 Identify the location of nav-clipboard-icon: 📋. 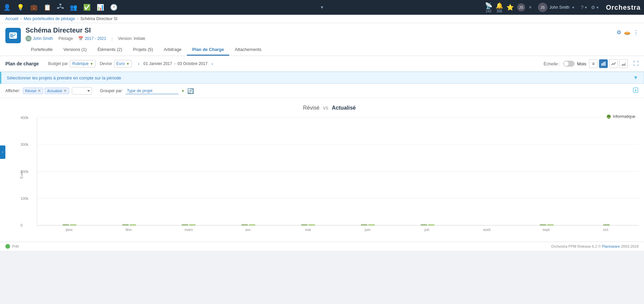
(47, 7).